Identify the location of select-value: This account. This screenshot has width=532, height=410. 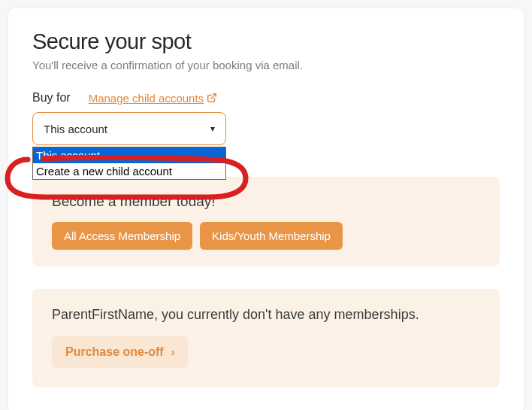
(75, 129).